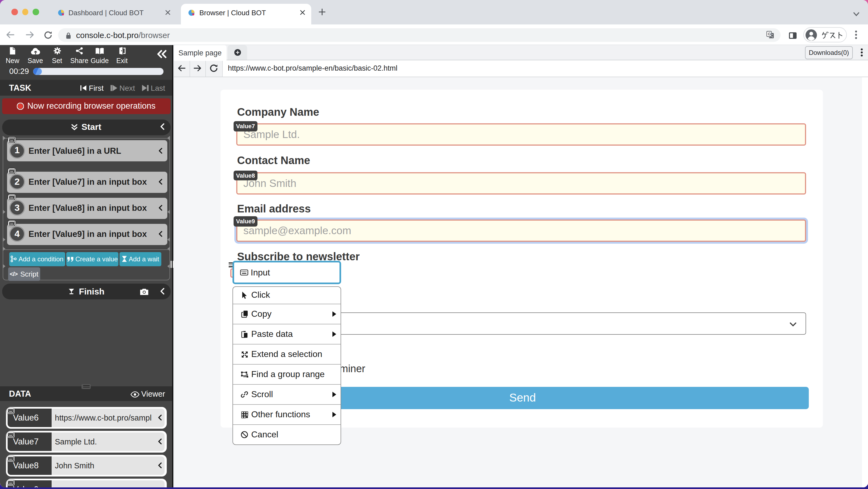 The image size is (868, 489). What do you see at coordinates (237, 53) in the screenshot?
I see `remote-new-tab-button` at bounding box center [237, 53].